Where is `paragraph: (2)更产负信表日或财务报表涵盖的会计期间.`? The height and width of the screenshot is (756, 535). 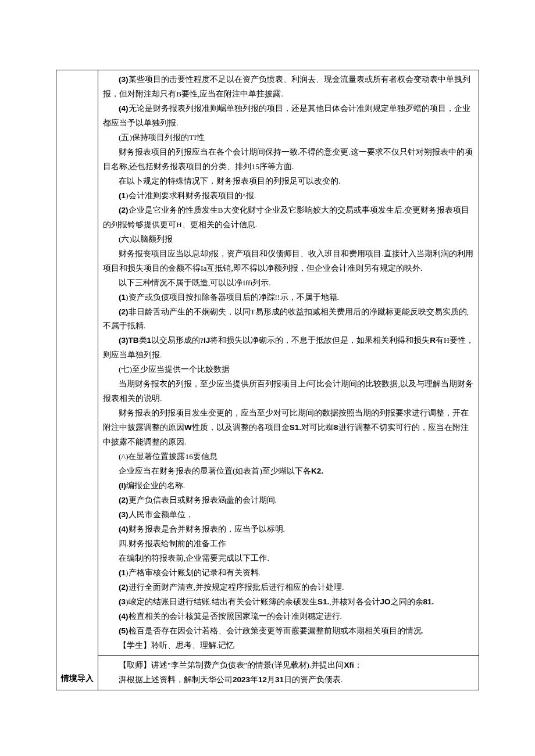 paragraph: (2)更产负信表日或财务报表涵盖的会计期间. is located at coordinates (288, 501).